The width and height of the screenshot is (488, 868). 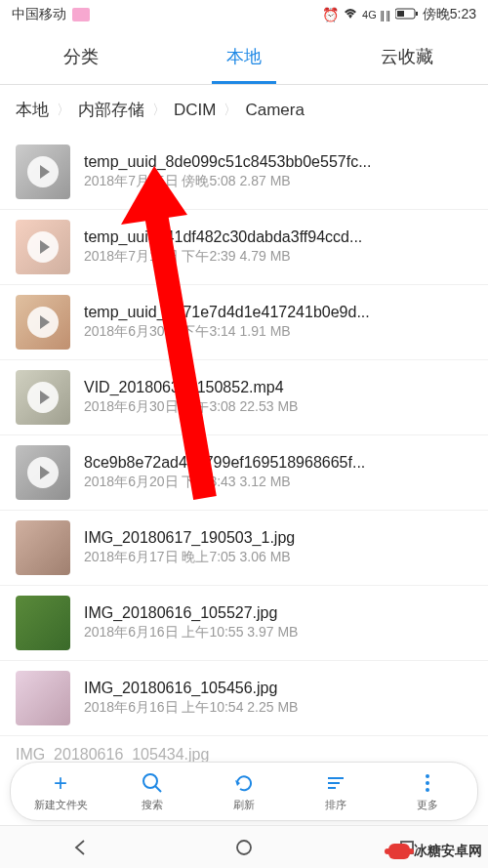 What do you see at coordinates (406, 57) in the screenshot?
I see `tab-cloud: 云收藏` at bounding box center [406, 57].